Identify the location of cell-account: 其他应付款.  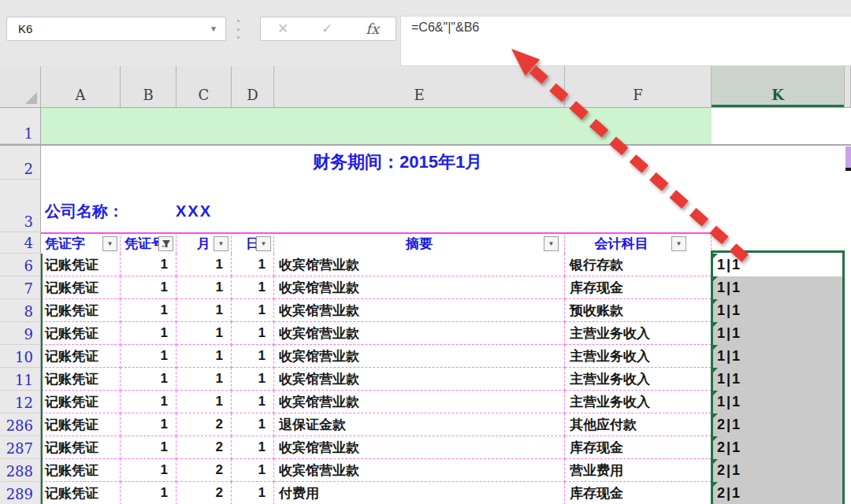
(638, 425).